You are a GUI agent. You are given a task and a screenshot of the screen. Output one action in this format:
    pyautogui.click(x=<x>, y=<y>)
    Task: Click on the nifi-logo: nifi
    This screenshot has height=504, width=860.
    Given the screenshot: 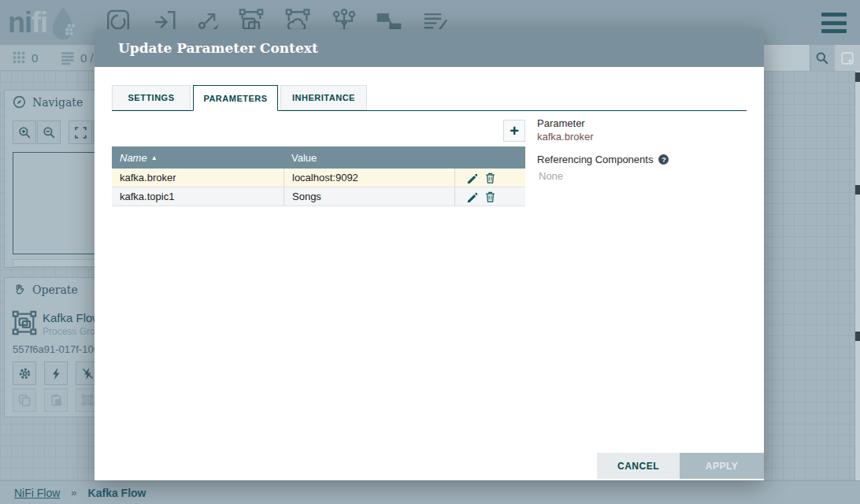 What is the action you would take?
    pyautogui.click(x=43, y=23)
    